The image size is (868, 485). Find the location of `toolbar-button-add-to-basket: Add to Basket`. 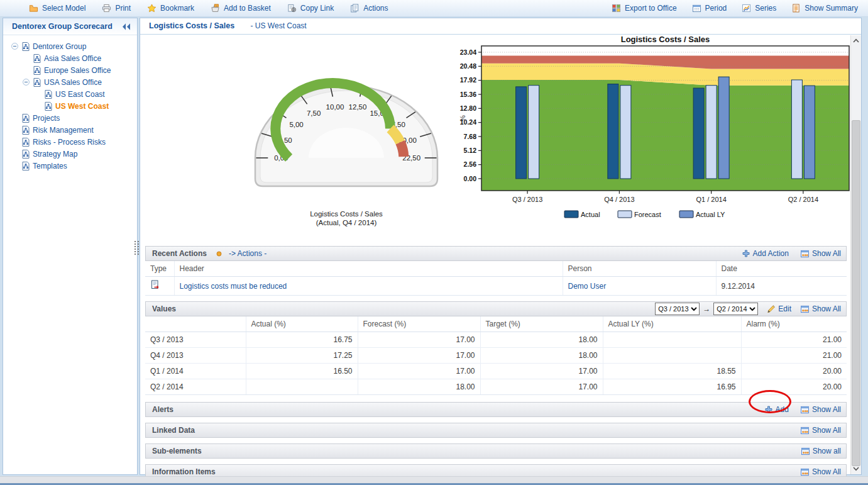

toolbar-button-add-to-basket: Add to Basket is located at coordinates (241, 8).